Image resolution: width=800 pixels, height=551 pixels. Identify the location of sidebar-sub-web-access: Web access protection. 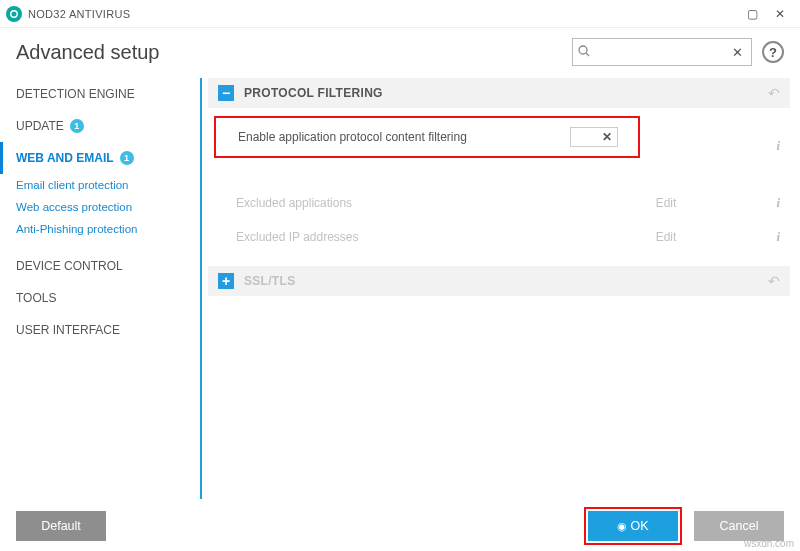
(106, 207).